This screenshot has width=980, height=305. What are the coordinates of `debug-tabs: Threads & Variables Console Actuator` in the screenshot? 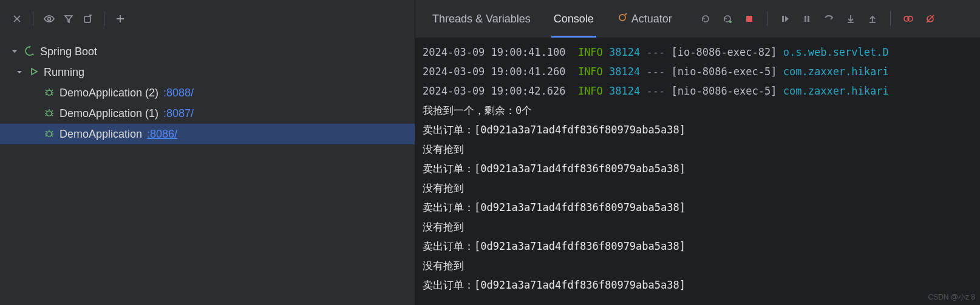 It's located at (698, 19).